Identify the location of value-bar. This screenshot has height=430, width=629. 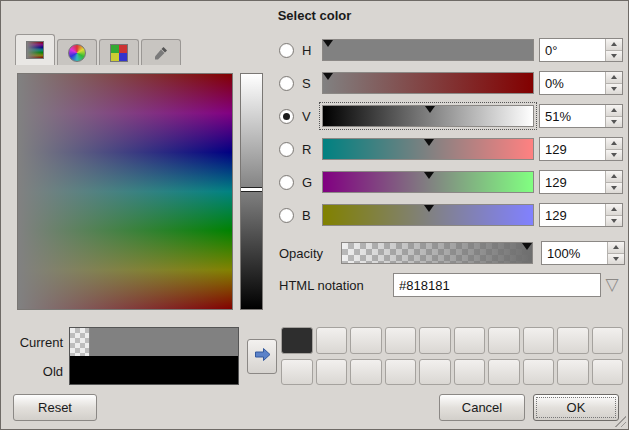
(252, 192).